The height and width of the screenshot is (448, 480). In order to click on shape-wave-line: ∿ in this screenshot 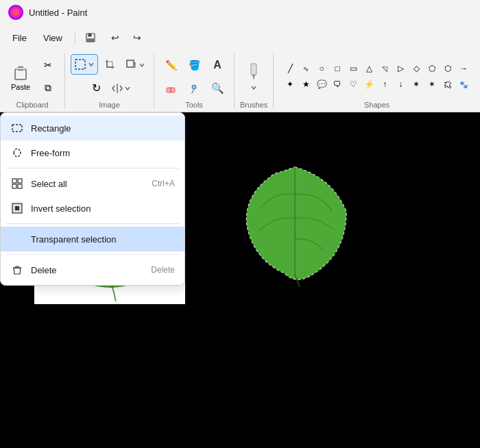, I will do `click(306, 69)`.